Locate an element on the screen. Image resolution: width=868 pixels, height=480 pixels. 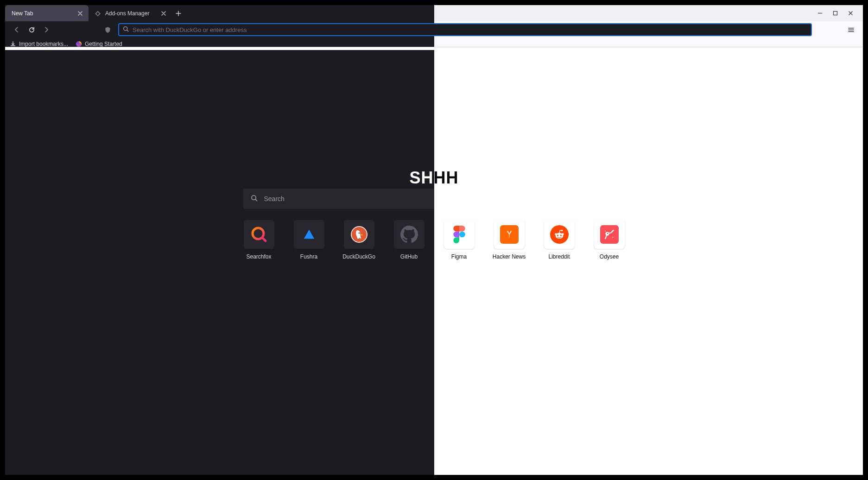
shortcut-label: Libreddit is located at coordinates (559, 257).